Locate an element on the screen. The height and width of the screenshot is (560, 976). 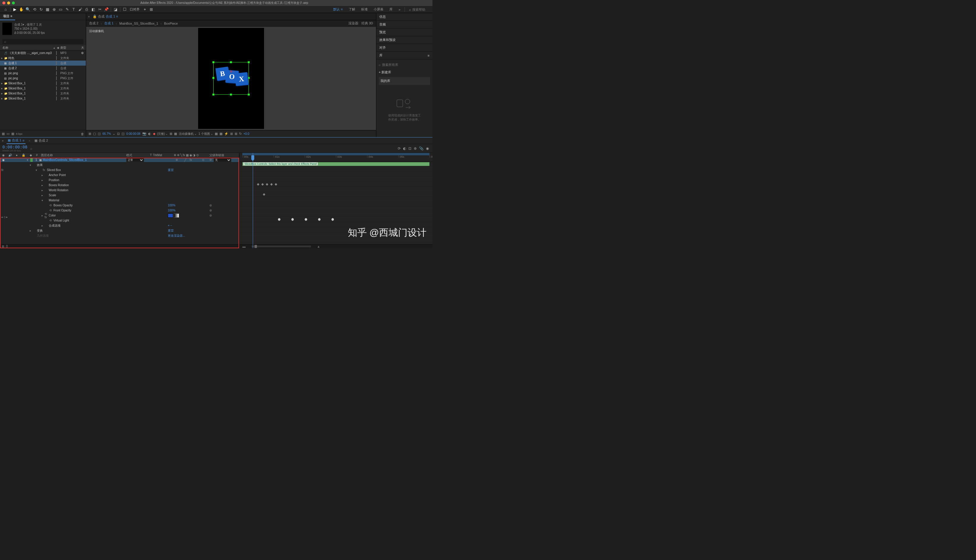
brace-icon: {} is located at coordinates (7, 246).